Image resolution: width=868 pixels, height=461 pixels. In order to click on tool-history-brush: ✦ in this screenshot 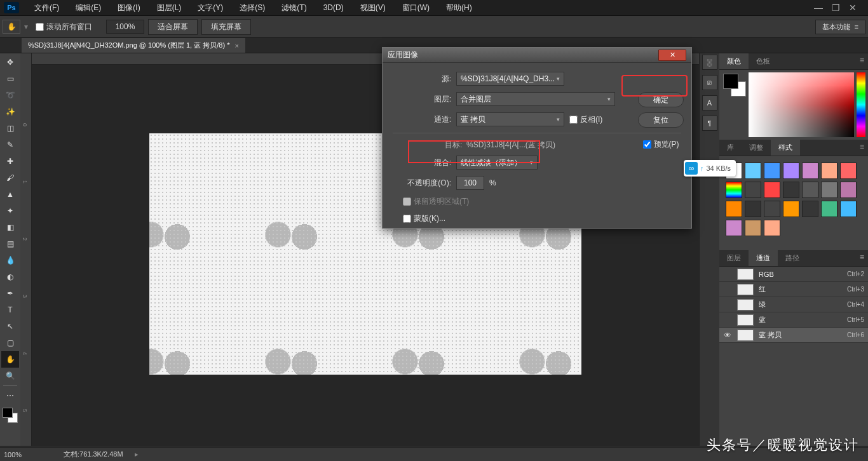, I will do `click(10, 211)`.